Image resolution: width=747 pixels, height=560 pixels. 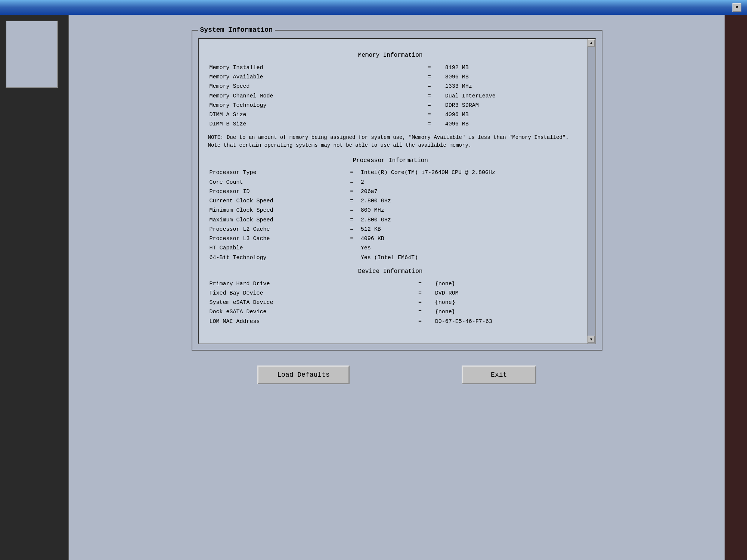 What do you see at coordinates (508, 77) in the screenshot?
I see `row-value: 8096 MB` at bounding box center [508, 77].